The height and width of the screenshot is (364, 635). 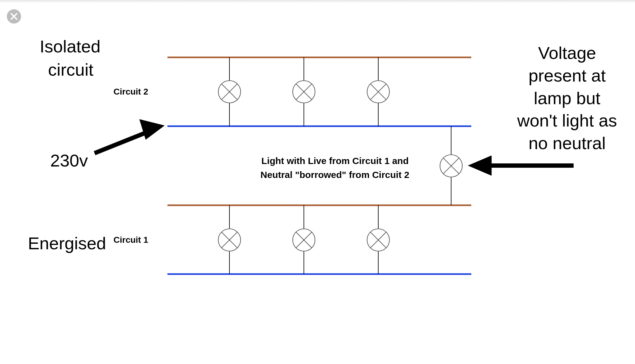 What do you see at coordinates (131, 92) in the screenshot?
I see `label-circuit-2: Circuit 2` at bounding box center [131, 92].